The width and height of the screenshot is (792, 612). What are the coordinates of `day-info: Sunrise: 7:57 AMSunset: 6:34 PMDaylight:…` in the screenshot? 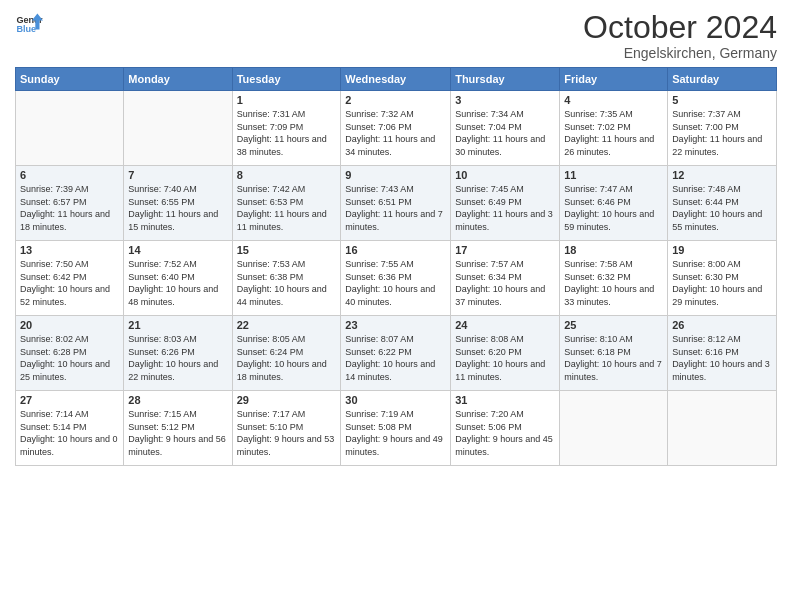 It's located at (505, 283).